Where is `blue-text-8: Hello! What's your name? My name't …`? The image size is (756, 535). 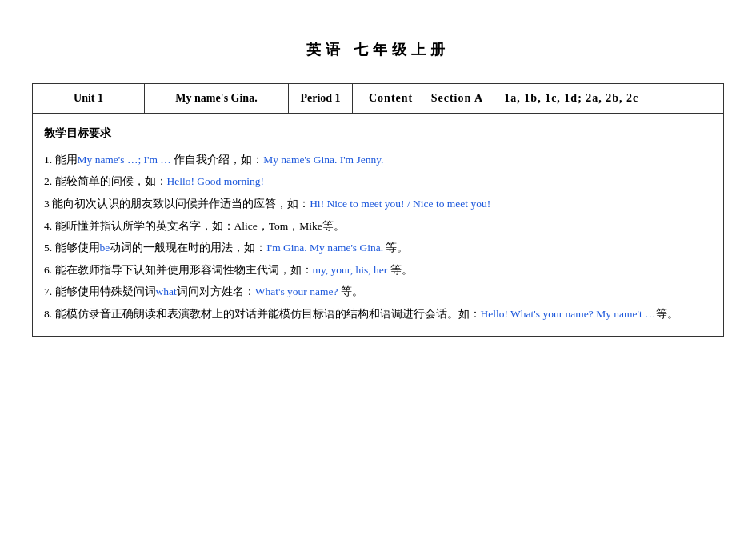
blue-text-8: Hello! What's your name? My name't … is located at coordinates (568, 313).